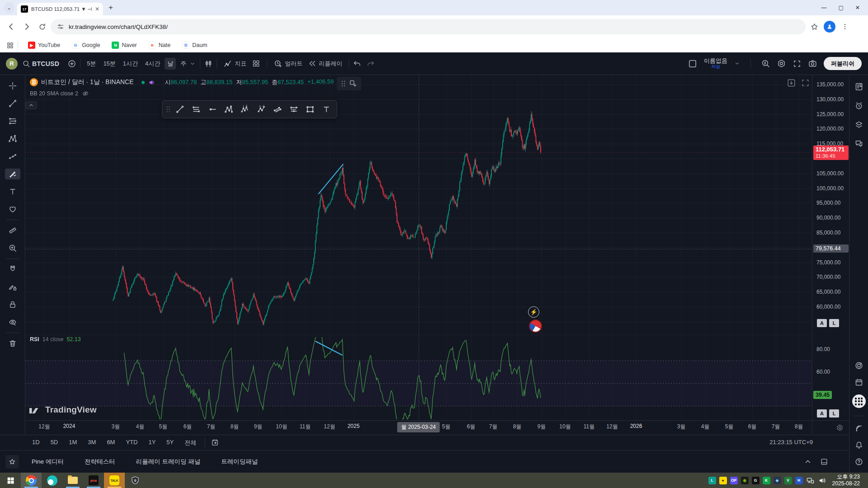  I want to click on xabcd-pattern-tool-icon, so click(13, 139).